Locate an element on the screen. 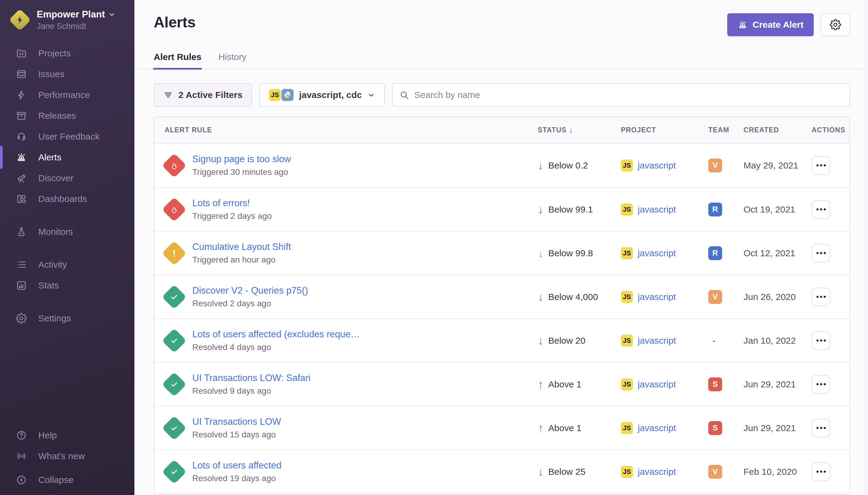  search-input is located at coordinates (621, 95).